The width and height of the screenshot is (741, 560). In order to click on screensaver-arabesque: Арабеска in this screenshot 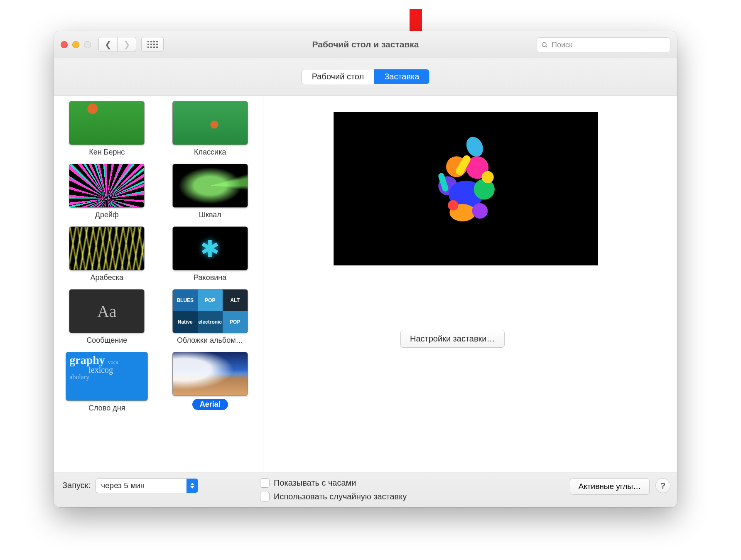, I will do `click(107, 254)`.